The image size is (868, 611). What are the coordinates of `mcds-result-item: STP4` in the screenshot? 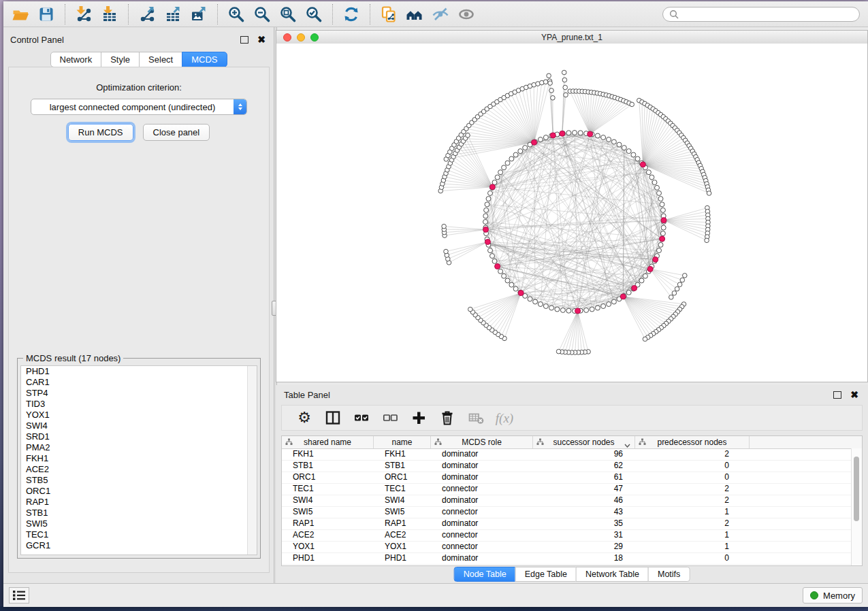 It's located at (139, 393).